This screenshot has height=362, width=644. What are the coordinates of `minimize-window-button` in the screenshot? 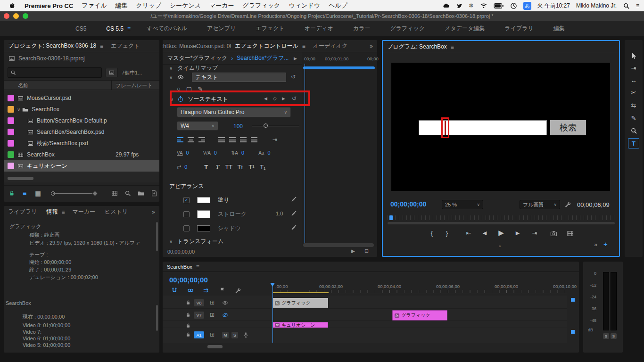 It's located at (16, 16).